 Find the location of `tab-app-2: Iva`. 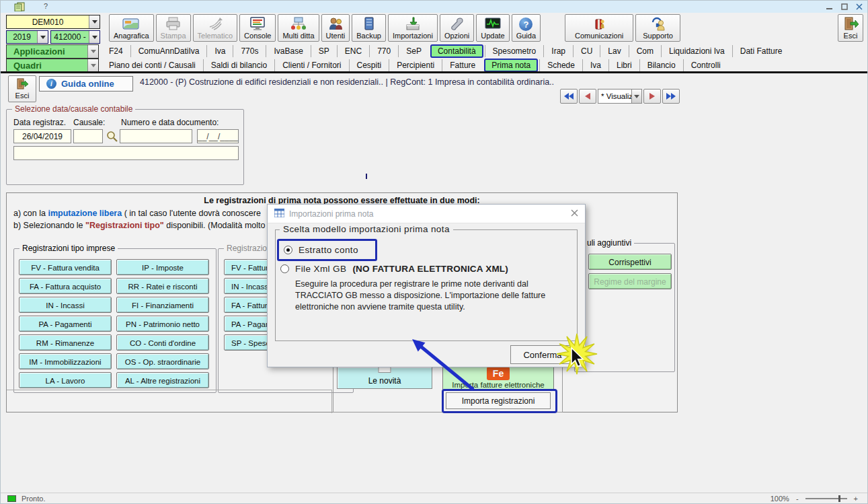

tab-app-2: Iva is located at coordinates (219, 51).